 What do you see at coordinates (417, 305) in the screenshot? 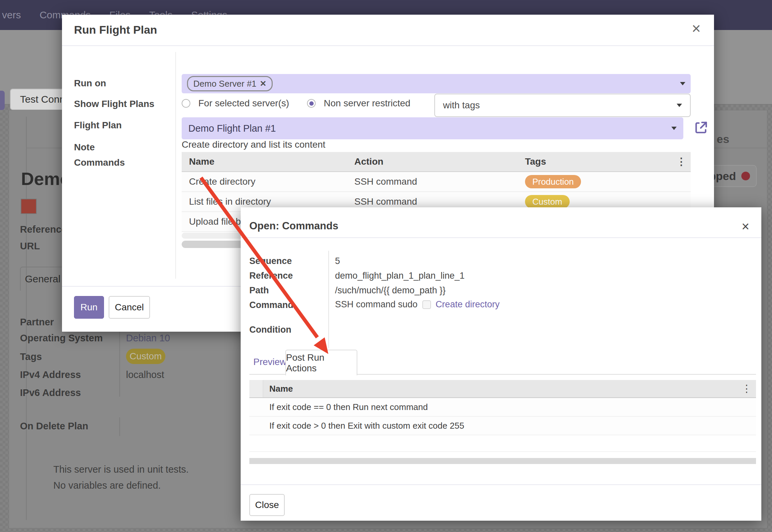
I see `command-row: SSH command sudo Create directory` at bounding box center [417, 305].